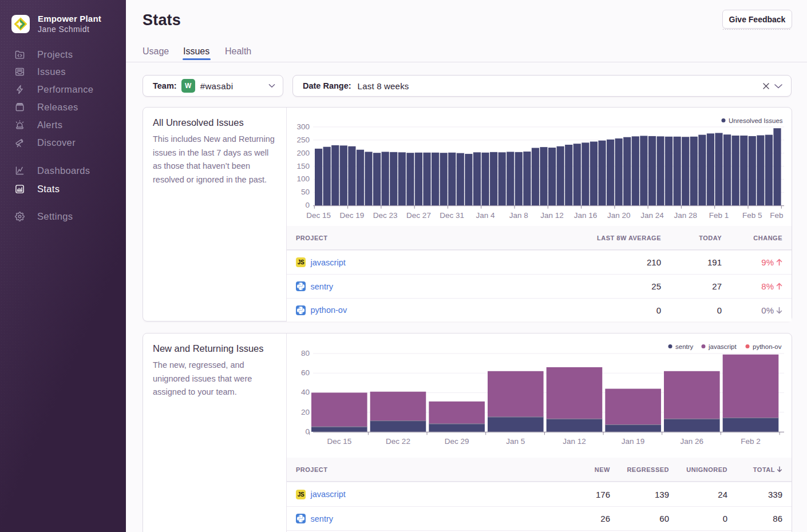  What do you see at coordinates (633, 442) in the screenshot?
I see `svg-text: Jan 19` at bounding box center [633, 442].